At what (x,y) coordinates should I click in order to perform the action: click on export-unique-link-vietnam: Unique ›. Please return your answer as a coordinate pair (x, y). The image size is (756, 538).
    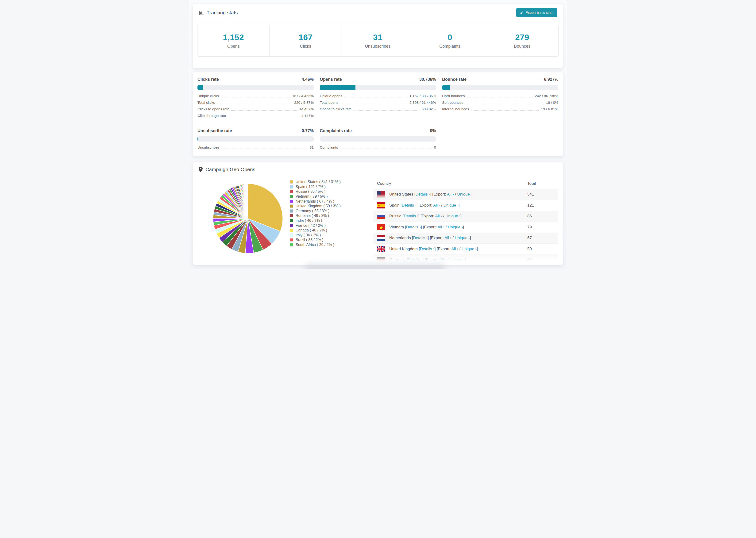
    Looking at the image, I should click on (455, 227).